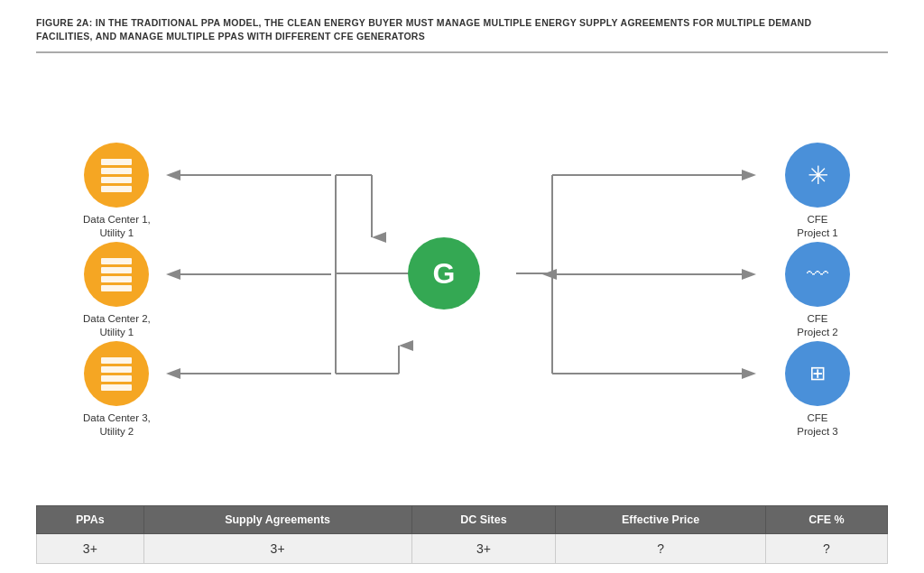 This screenshot has width=924, height=573. I want to click on td-cfe-pct: ?, so click(827, 549).